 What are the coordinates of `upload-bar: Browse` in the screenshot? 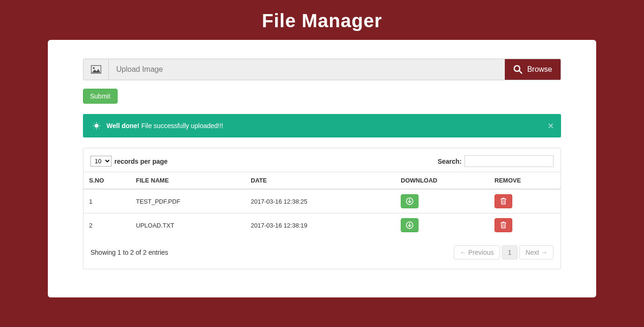 It's located at (322, 69).